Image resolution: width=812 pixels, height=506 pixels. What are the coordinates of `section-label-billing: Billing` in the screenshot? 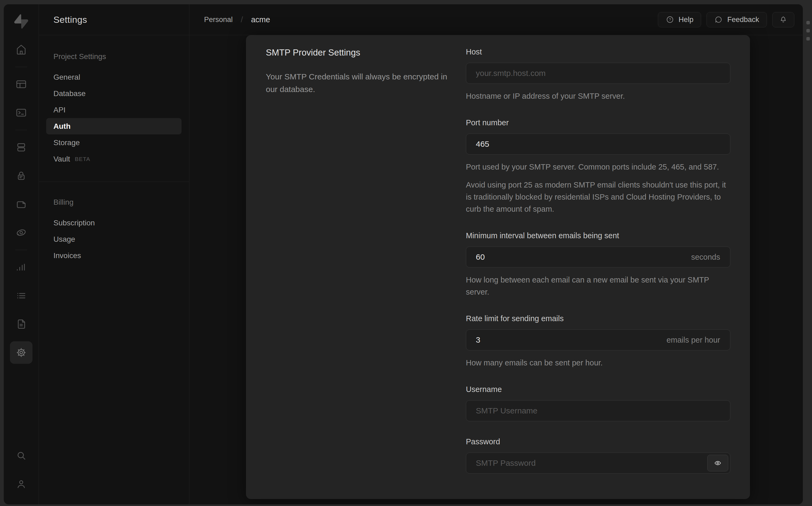 It's located at (114, 202).